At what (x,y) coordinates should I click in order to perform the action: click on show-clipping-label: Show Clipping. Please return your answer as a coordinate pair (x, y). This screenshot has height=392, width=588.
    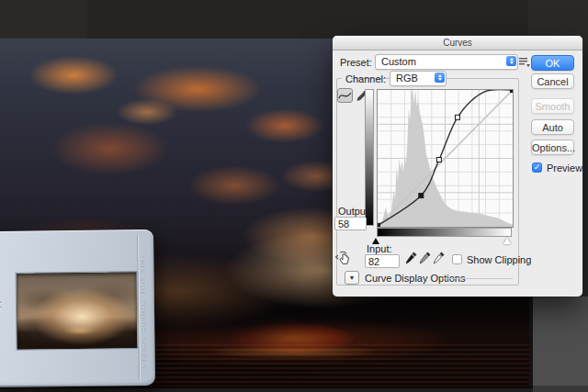
    Looking at the image, I should click on (499, 260).